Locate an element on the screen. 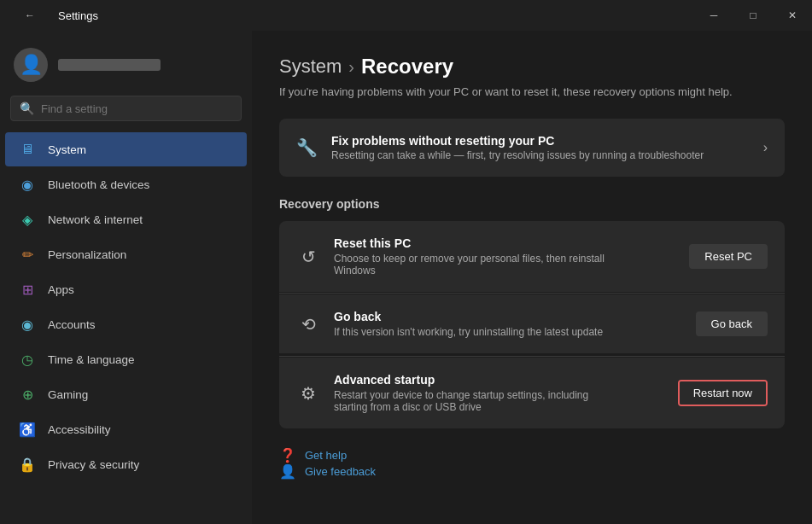 Image resolution: width=812 pixels, height=524 pixels. maximize-button: □ is located at coordinates (753, 15).